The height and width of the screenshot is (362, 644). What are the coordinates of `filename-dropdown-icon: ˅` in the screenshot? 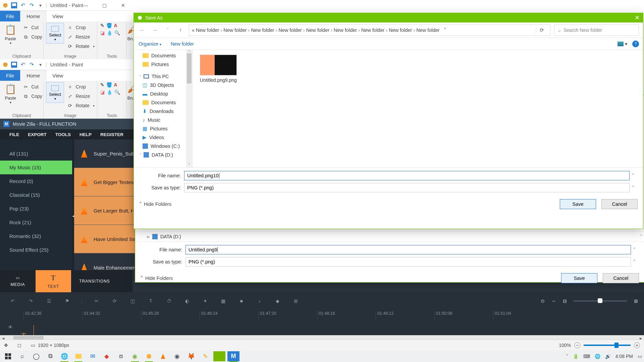 It's located at (633, 176).